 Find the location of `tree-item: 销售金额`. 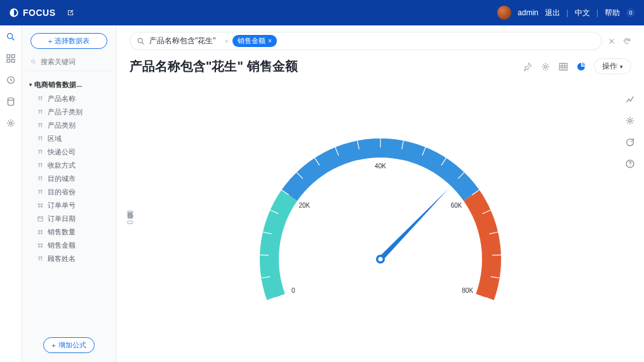

tree-item: 销售金额 is located at coordinates (69, 245).